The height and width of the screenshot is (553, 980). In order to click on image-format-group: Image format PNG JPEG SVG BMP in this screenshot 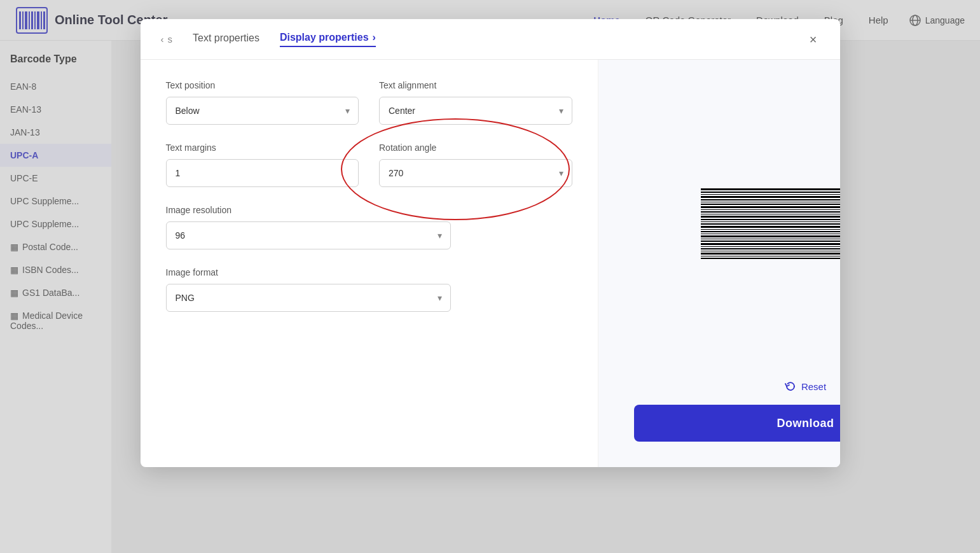, I will do `click(308, 290)`.